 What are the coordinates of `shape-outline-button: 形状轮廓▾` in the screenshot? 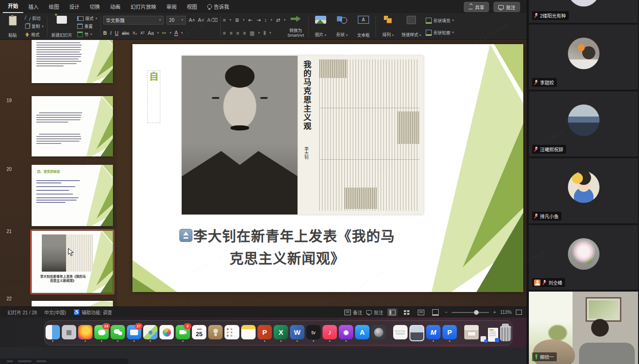 It's located at (440, 32).